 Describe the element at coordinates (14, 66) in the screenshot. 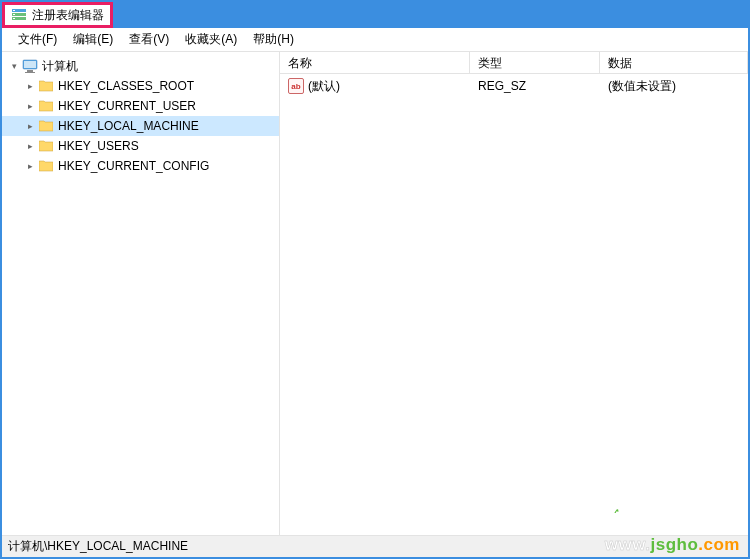

I see `chevron-down-icon: ▾` at that location.